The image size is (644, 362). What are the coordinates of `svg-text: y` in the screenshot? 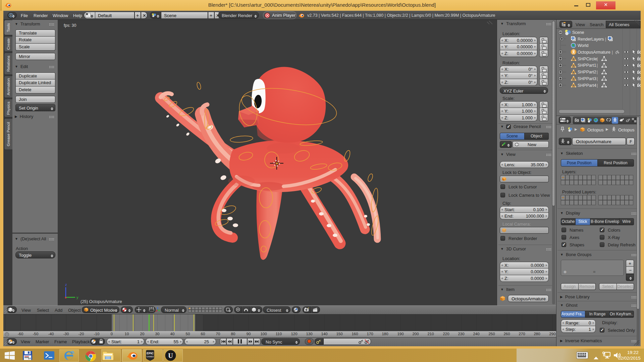 It's located at (77, 297).